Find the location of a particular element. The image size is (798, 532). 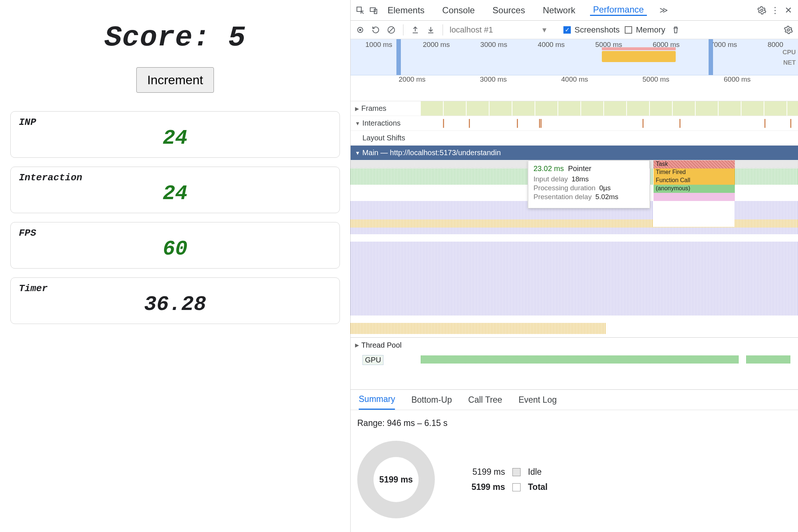

tooltip-type: Pointer is located at coordinates (579, 168).